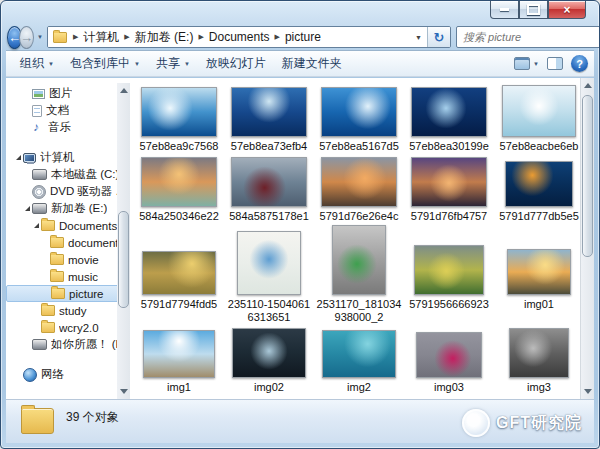 The width and height of the screenshot is (600, 449). What do you see at coordinates (68, 294) in the screenshot?
I see `sidebar-item-folder-picture: picture` at bounding box center [68, 294].